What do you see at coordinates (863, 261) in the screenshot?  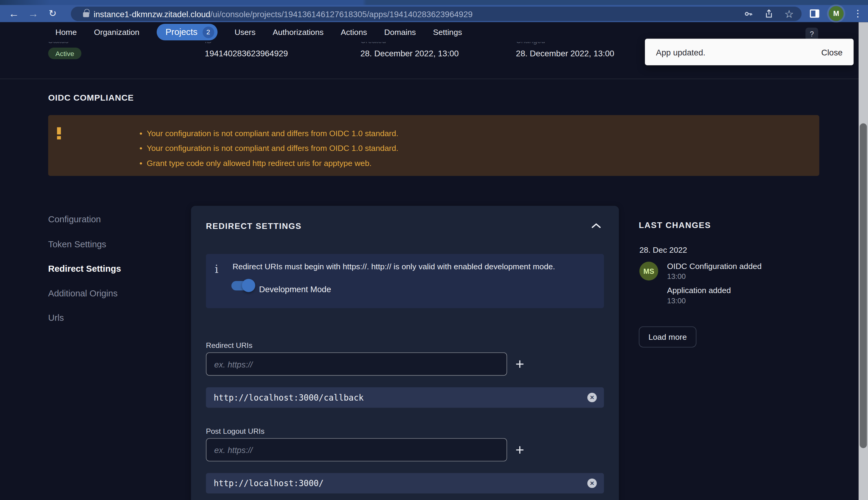 I see `scrollbar-track` at bounding box center [863, 261].